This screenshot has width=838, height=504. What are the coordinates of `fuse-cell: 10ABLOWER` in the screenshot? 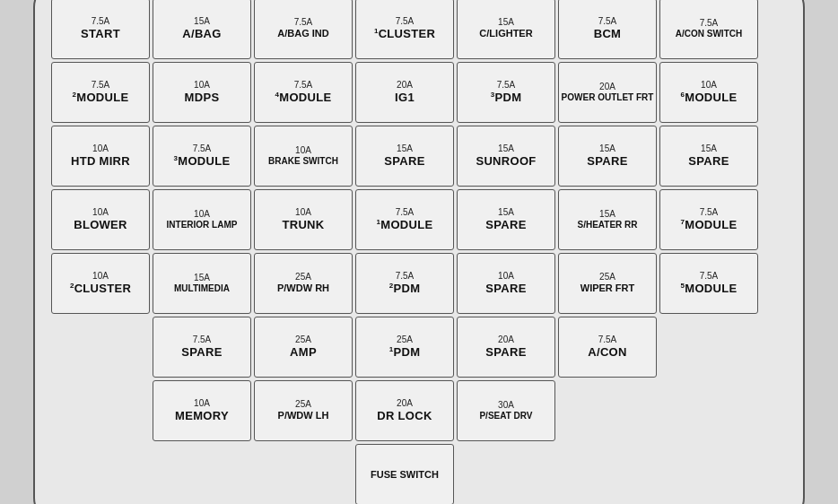 It's located at (100, 220).